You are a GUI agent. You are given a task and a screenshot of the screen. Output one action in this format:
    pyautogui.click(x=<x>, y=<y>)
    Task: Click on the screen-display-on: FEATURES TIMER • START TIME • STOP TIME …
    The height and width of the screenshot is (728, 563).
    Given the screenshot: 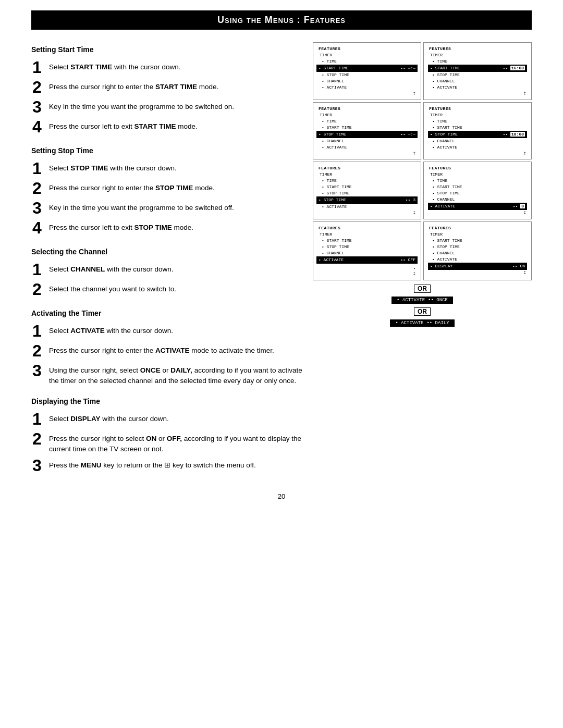 What is the action you would take?
    pyautogui.click(x=478, y=251)
    